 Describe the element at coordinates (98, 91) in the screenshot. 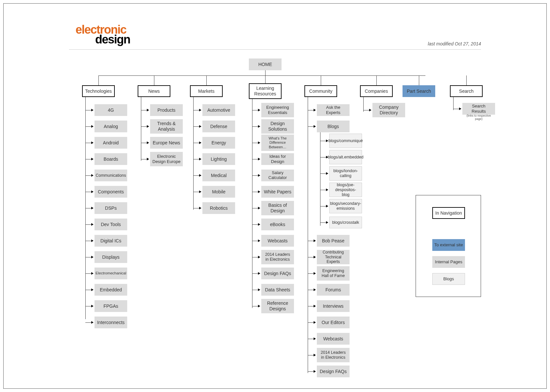

I see `cat-technologies: Technologies` at that location.